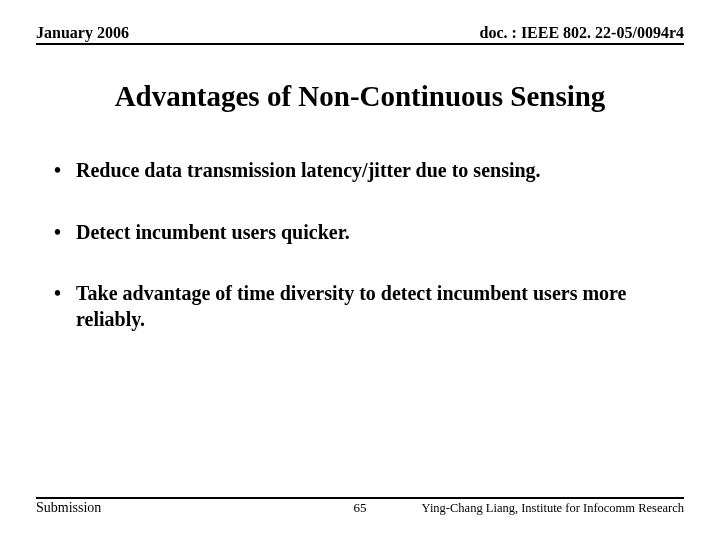 This screenshot has width=720, height=540. Describe the element at coordinates (553, 508) in the screenshot. I see `footer-author: Ying-Chang Liang, Institute for Infocomm…` at that location.